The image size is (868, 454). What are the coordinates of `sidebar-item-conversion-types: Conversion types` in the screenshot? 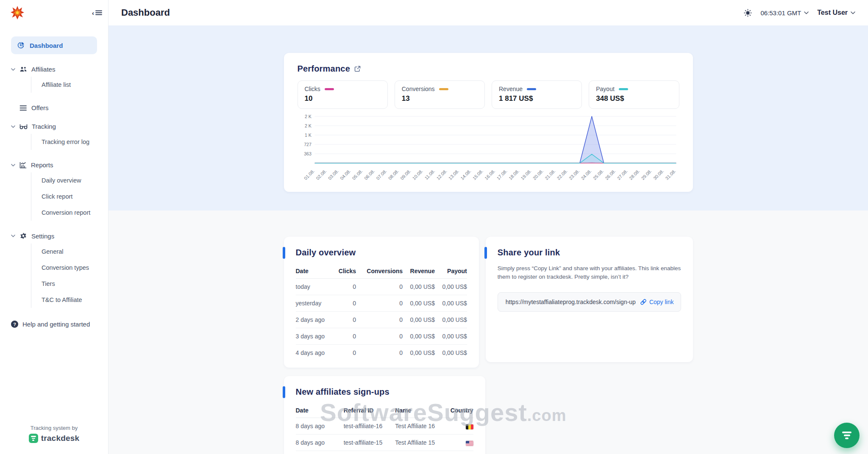 It's located at (70, 268).